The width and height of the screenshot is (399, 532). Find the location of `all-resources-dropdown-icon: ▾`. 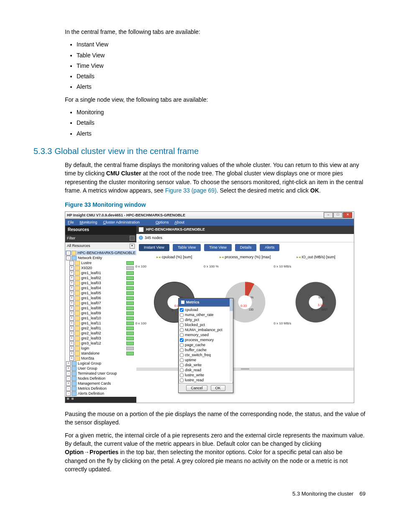

all-resources-dropdown-icon: ▾ is located at coordinates (132, 246).